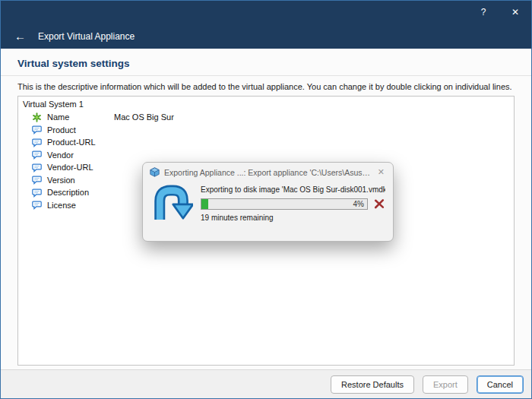  What do you see at coordinates (81, 192) in the screenshot?
I see `row-label: Description` at bounding box center [81, 192].